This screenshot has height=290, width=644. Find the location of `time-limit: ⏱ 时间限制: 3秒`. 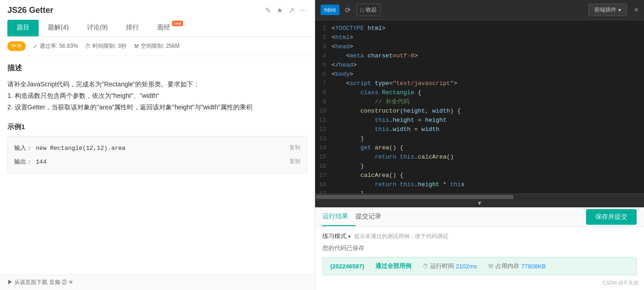

time-limit: ⏱ 时间限制: 3秒 is located at coordinates (106, 46).